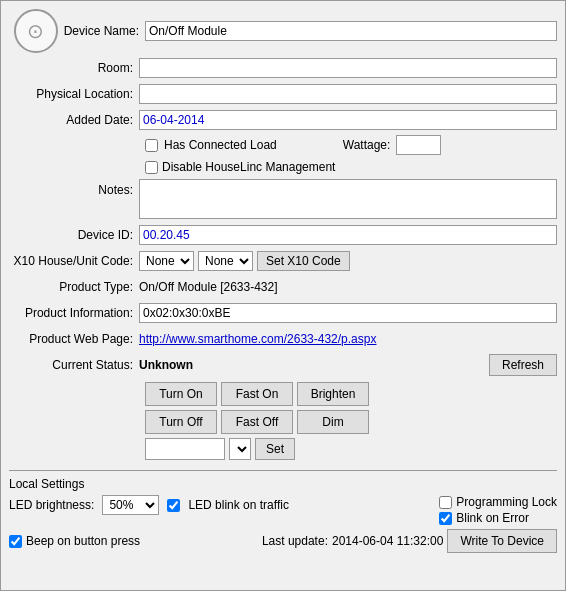 The image size is (566, 591). What do you see at coordinates (258, 339) in the screenshot?
I see `web-page-link: http://www.smarthome.com/2633-432/p.aspx` at bounding box center [258, 339].